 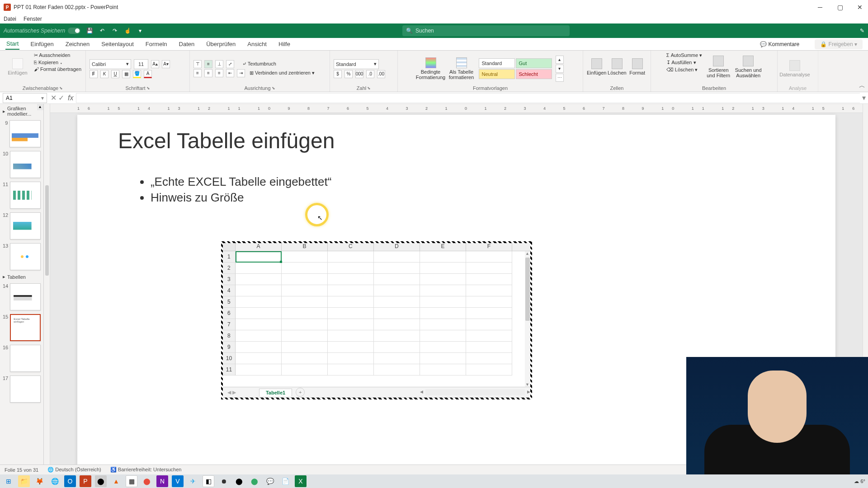 What do you see at coordinates (53, 98) in the screenshot?
I see `cancel-formula-icon: ✕` at bounding box center [53, 98].